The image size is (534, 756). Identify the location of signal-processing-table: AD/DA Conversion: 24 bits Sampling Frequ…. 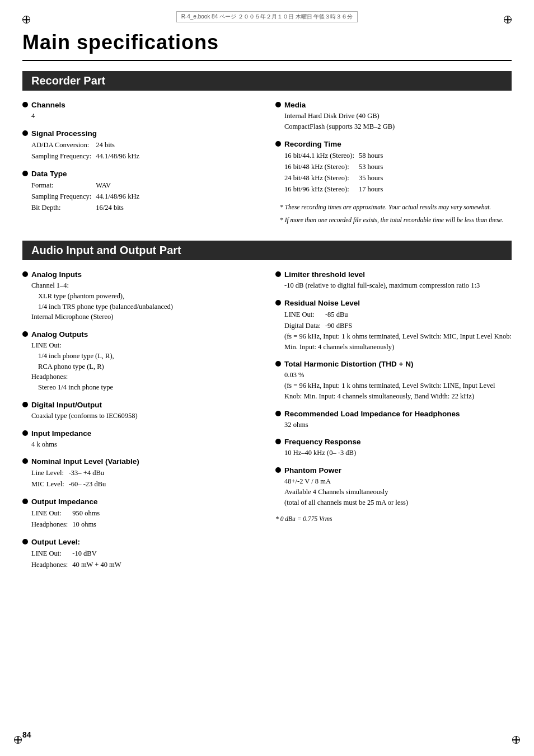
(145, 151).